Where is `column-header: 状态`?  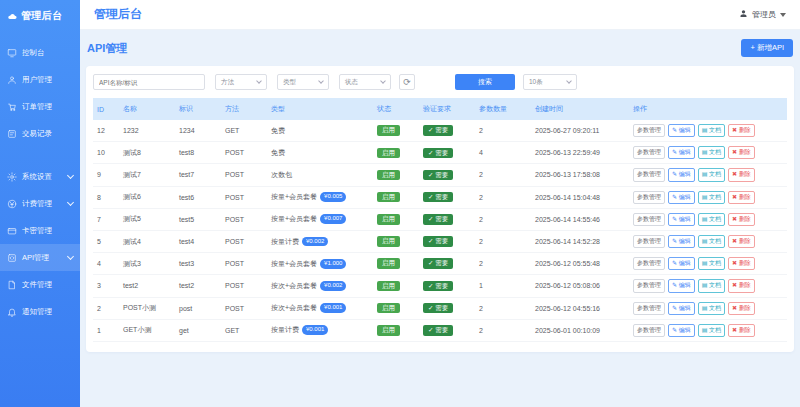 column-header: 状态 is located at coordinates (396, 109).